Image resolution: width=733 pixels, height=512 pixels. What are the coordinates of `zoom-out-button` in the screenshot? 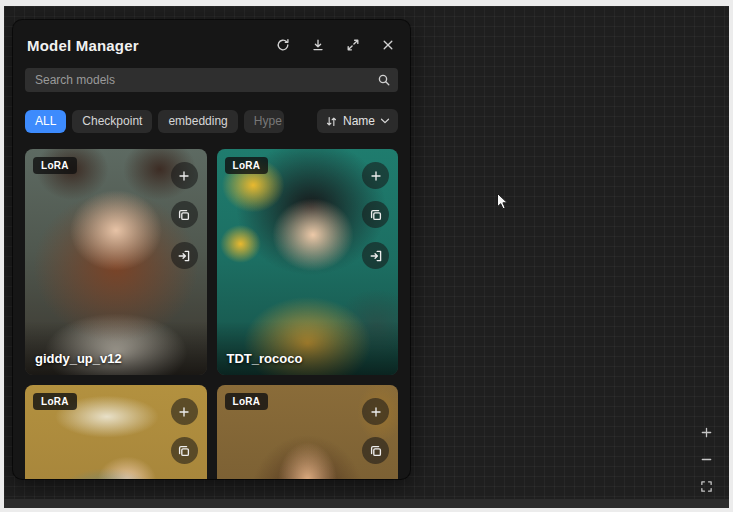 It's located at (706, 459).